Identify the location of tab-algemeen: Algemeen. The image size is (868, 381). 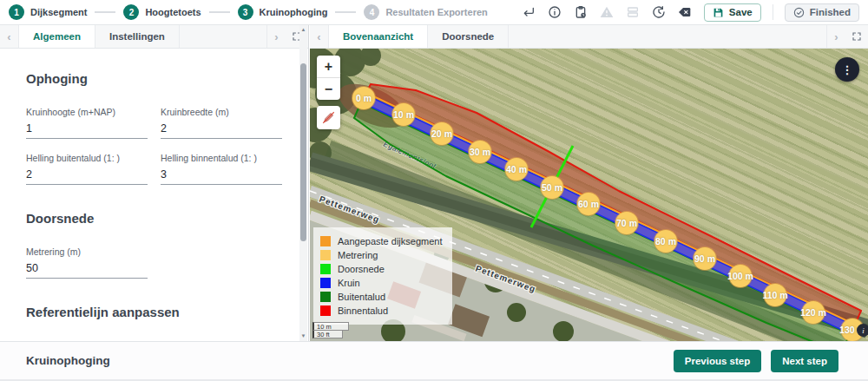
(57, 36).